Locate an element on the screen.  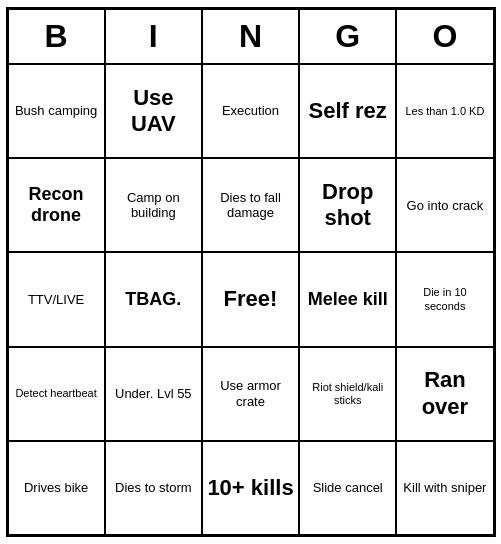
header-letter-i: I is located at coordinates (154, 36).